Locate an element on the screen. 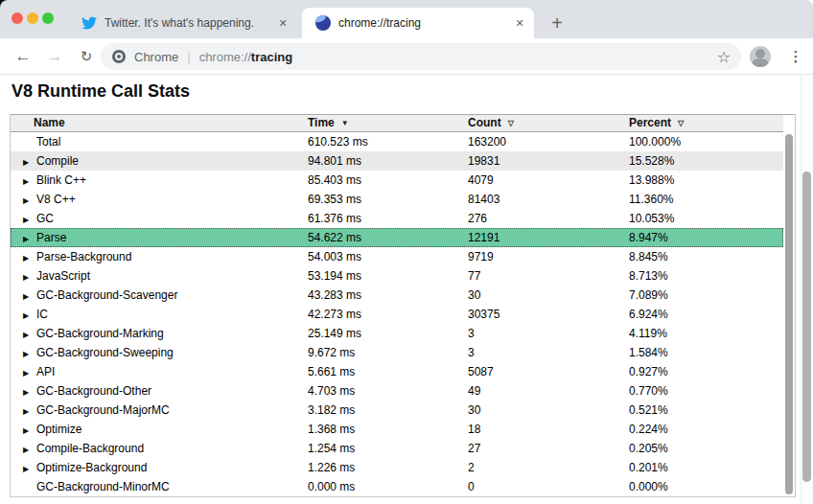 The width and height of the screenshot is (813, 504). profile-avatar is located at coordinates (760, 57).